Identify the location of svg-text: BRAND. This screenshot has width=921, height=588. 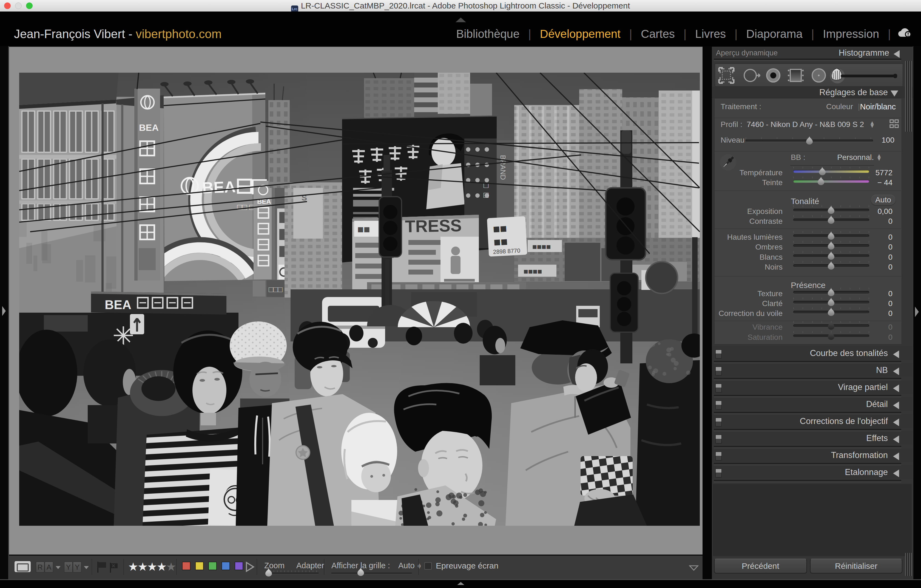
(503, 168).